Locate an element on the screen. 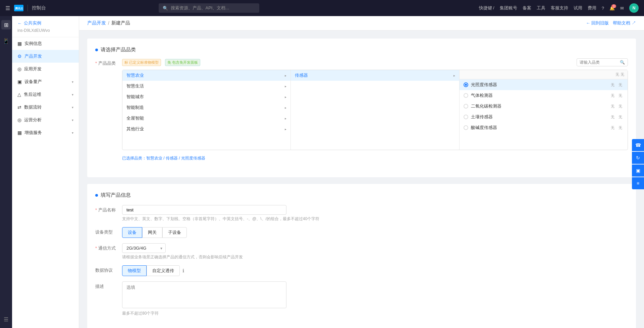 The height and width of the screenshot is (328, 644). mini-icon-home: ⊞ is located at coordinates (6, 25).